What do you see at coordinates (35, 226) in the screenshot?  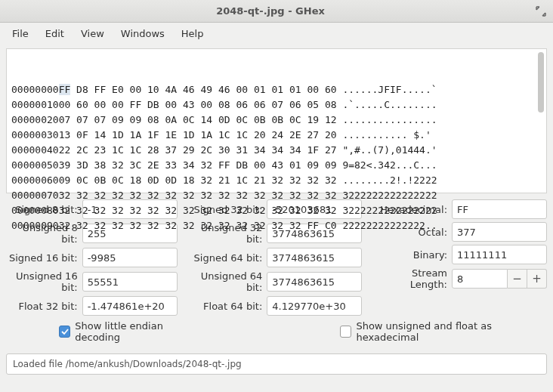 I see `hex-offset: 00000090` at bounding box center [35, 226].